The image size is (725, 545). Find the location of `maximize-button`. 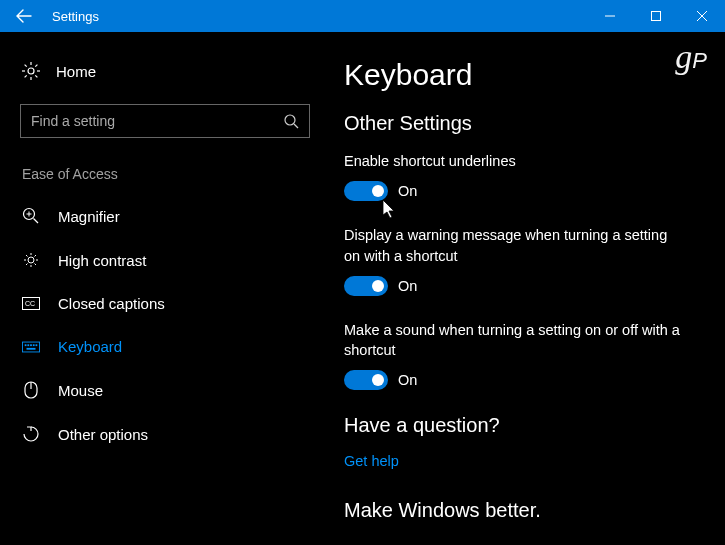

maximize-button is located at coordinates (656, 16).